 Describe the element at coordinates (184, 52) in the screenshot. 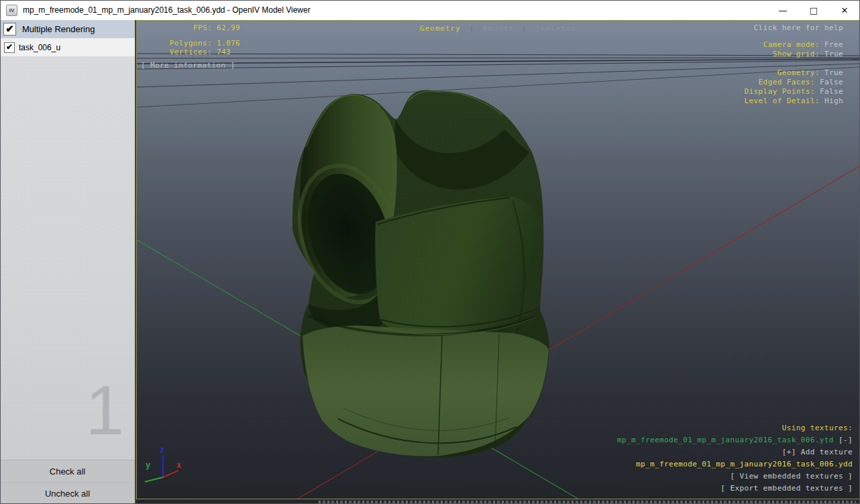

I see `vertices-label: Vertices:` at that location.